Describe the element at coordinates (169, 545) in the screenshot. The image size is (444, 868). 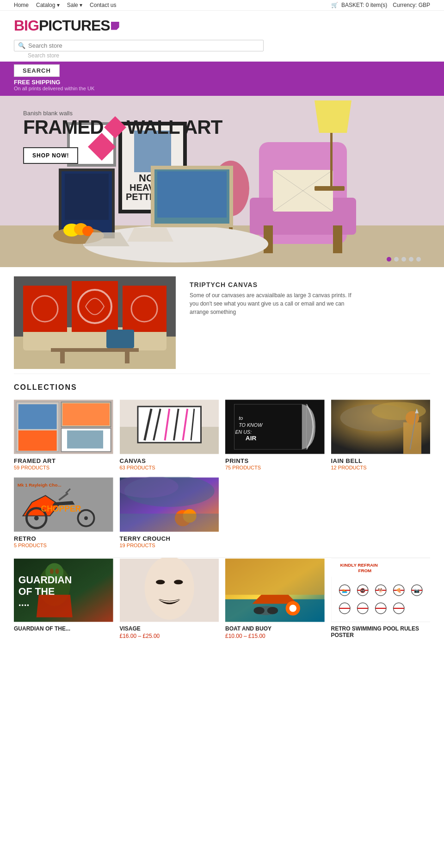
I see `collection-count-terry: 19 PRODUCTS` at that location.